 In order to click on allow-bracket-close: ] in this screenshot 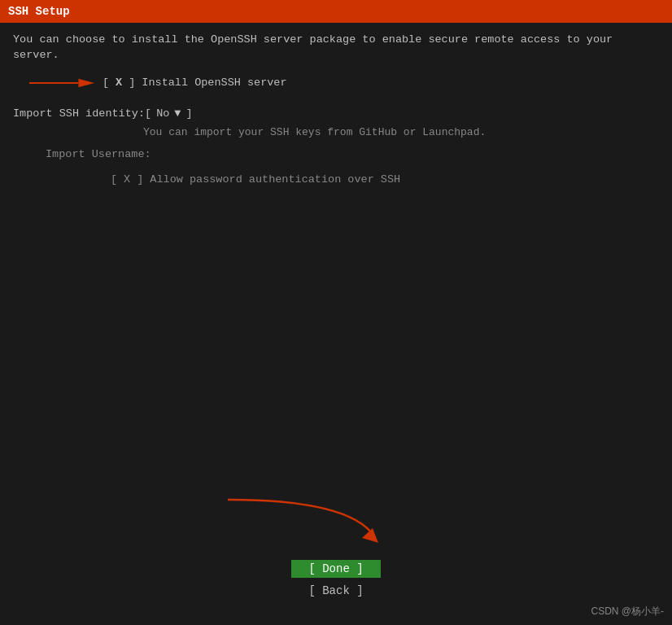, I will do `click(140, 179)`.